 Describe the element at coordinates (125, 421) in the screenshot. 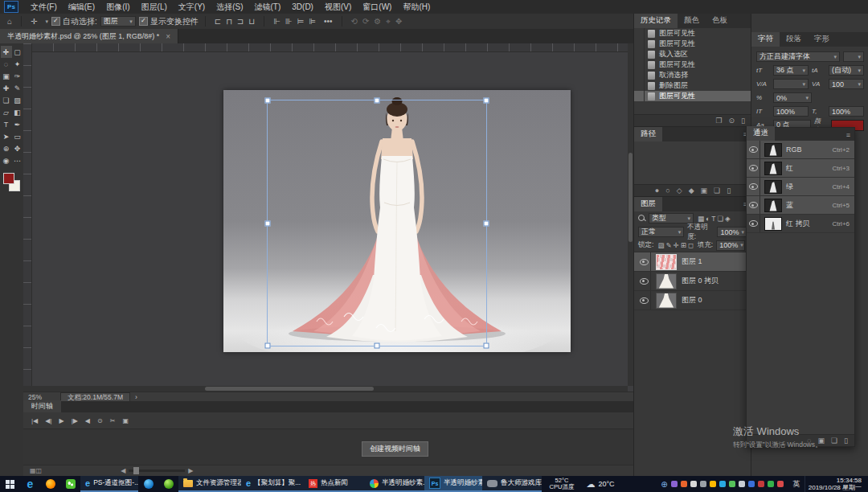

I see `playback-control-icon: ▣` at that location.